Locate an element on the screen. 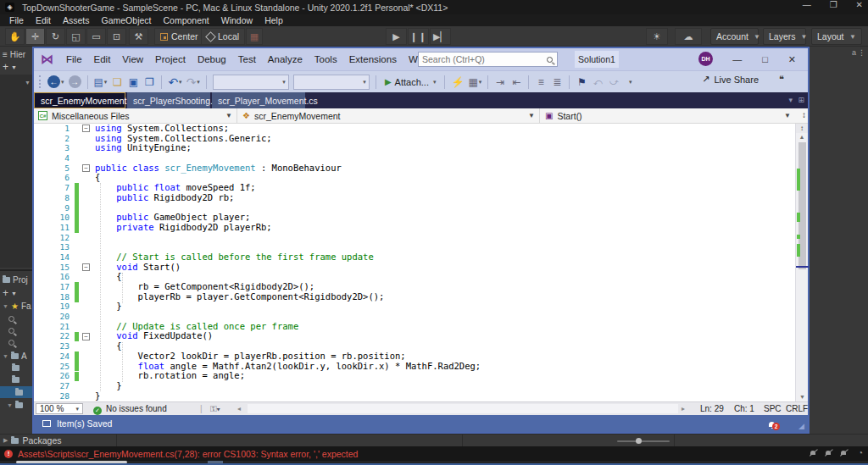  custom-tool-button: ⚒ is located at coordinates (139, 36).